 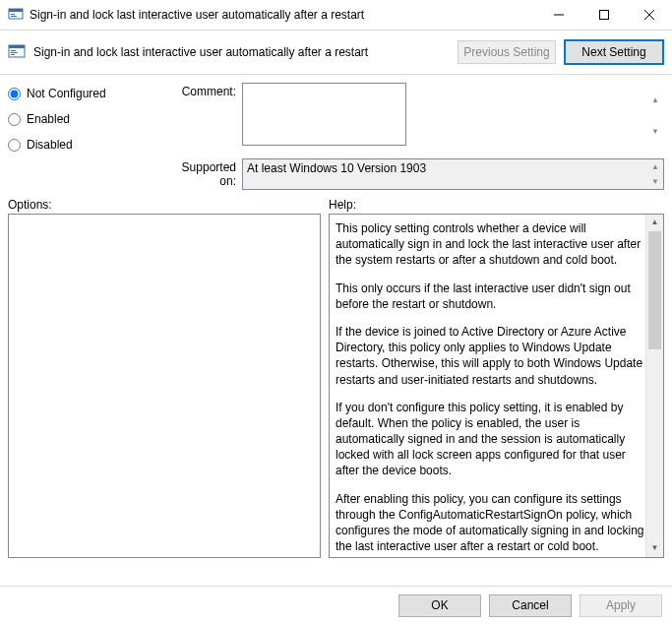 I want to click on supported-on-value: At least Windows 10 Version 1903, so click(x=336, y=168).